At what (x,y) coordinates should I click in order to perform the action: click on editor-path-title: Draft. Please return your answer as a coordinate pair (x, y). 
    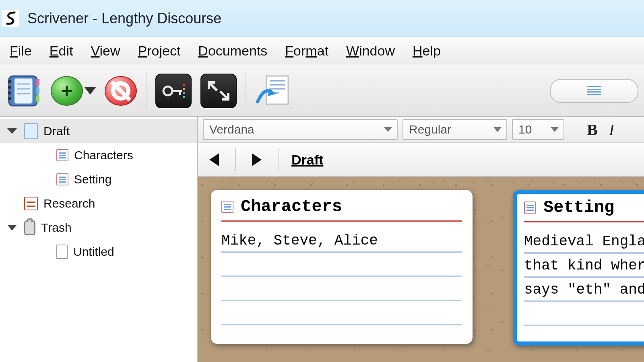
    Looking at the image, I should click on (308, 160).